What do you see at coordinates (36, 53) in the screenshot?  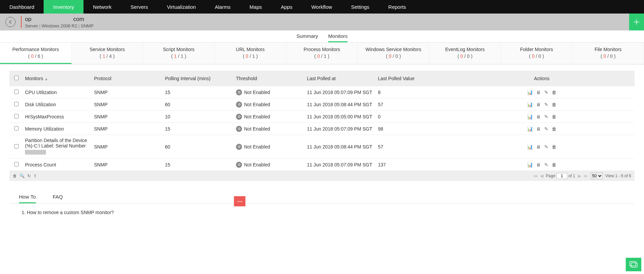 I see `monitor-tab: Performance Monitors( 0 / 6 )` at bounding box center [36, 53].